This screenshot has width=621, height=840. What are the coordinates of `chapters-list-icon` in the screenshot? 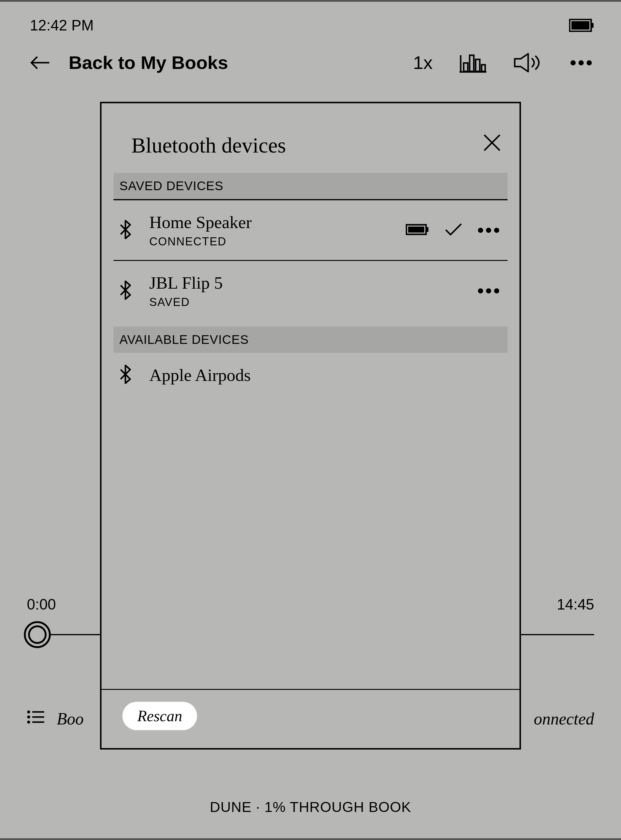 It's located at (36, 719).